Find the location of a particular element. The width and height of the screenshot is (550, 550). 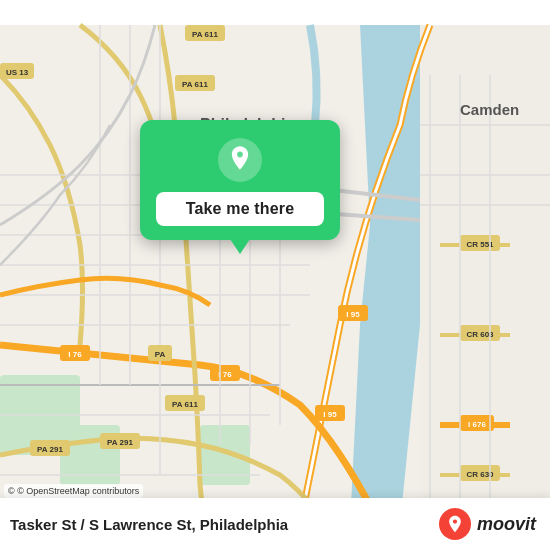

attribution-text: © OpenStreetMap contributors is located at coordinates (78, 491).